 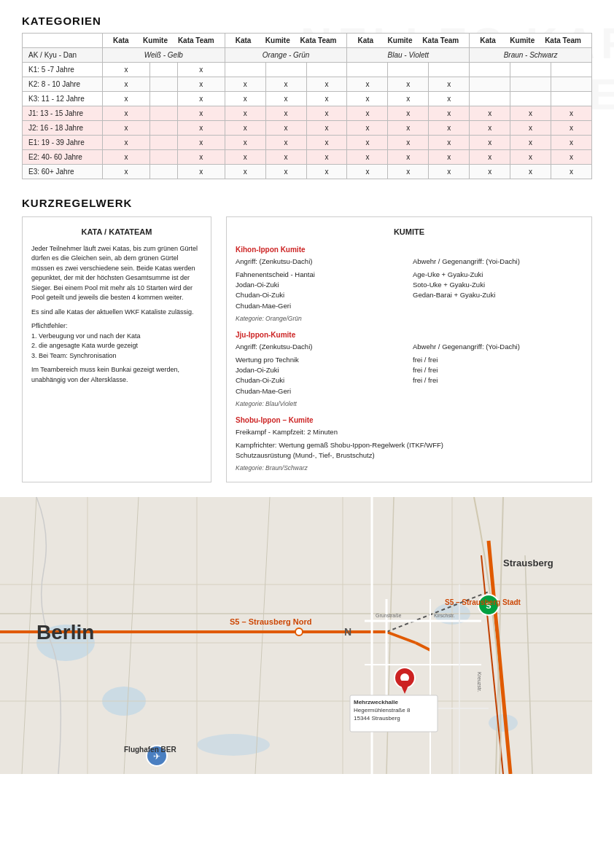 What do you see at coordinates (409, 284) in the screenshot?
I see `kumite-subsection-1: Kihon-Ippon Kumite Angriff: (Zenkutsu-Da…` at bounding box center [409, 284].